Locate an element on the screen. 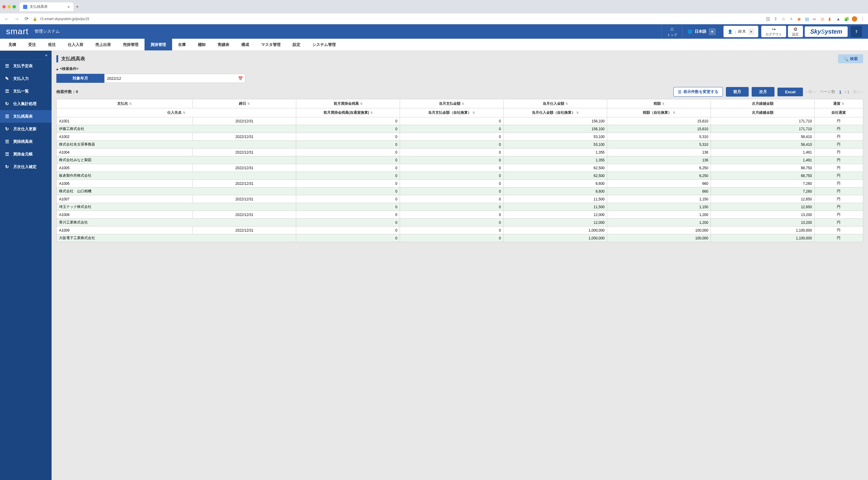 This screenshot has width=868, height=480. chevron-up-double-icon: ⇑ is located at coordinates (857, 32).